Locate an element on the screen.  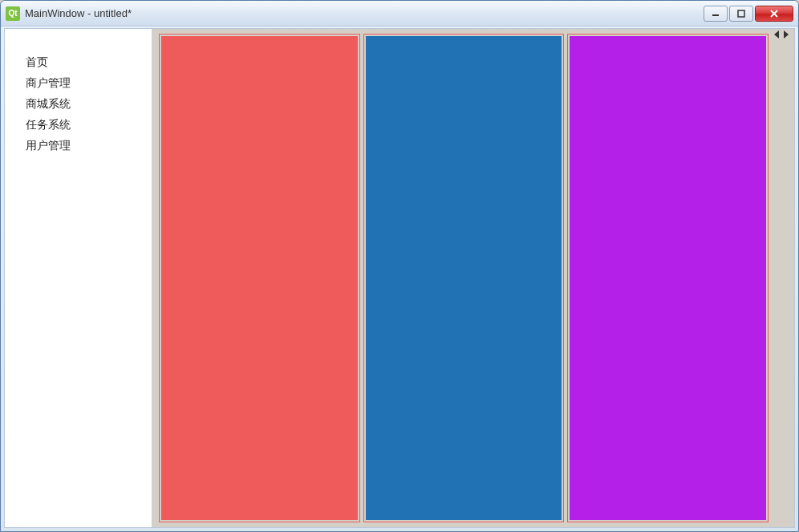
sidebar-item-mall: 商城系统 is located at coordinates (79, 104).